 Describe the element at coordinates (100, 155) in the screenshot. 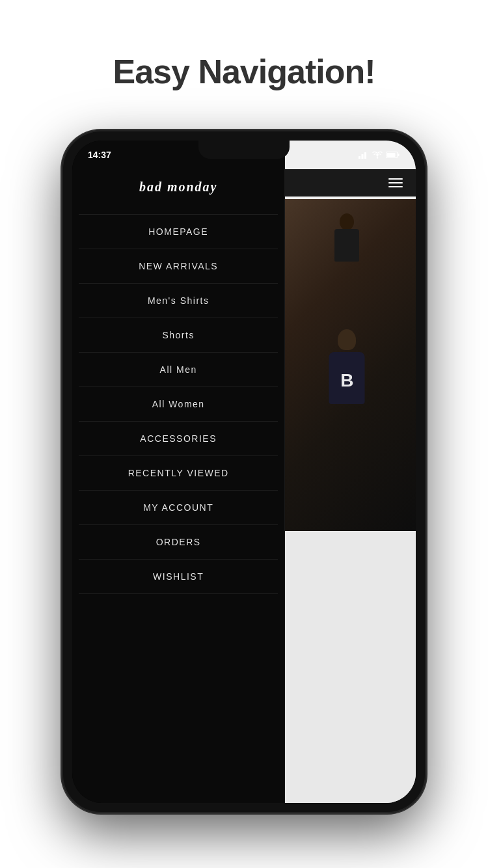

I see `status-time: 14:37` at that location.